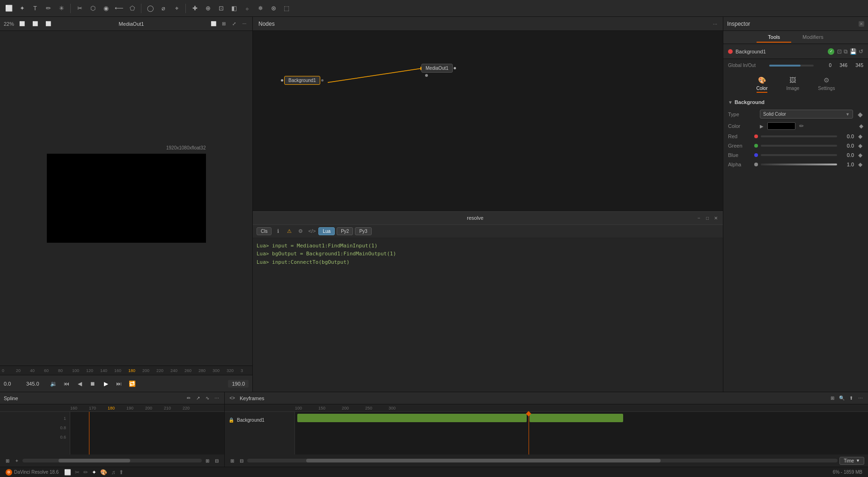  I want to click on spline-scrollbar, so click(112, 461).